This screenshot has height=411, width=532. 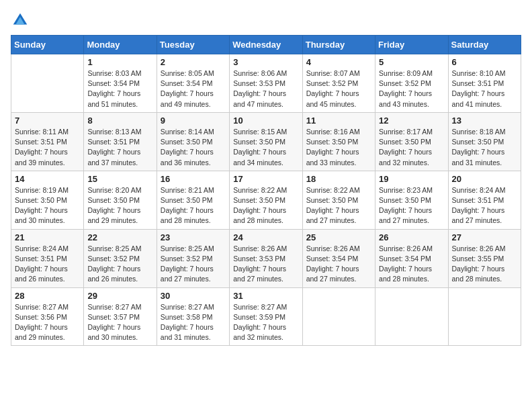 I want to click on day-detail: Sunrise: 8:10 AMSunset: 3:51 PMDaylight:…, so click(x=485, y=89).